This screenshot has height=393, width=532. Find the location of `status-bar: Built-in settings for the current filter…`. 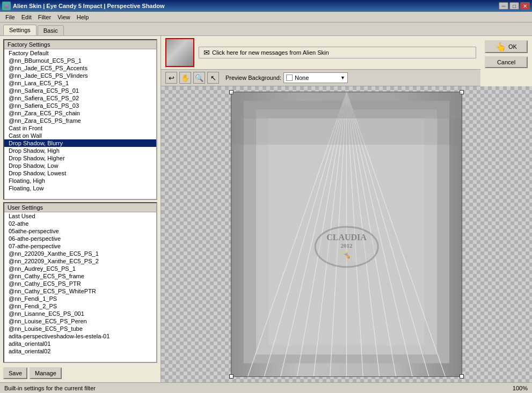

status-bar: Built-in settings for the current filter… is located at coordinates (266, 388).